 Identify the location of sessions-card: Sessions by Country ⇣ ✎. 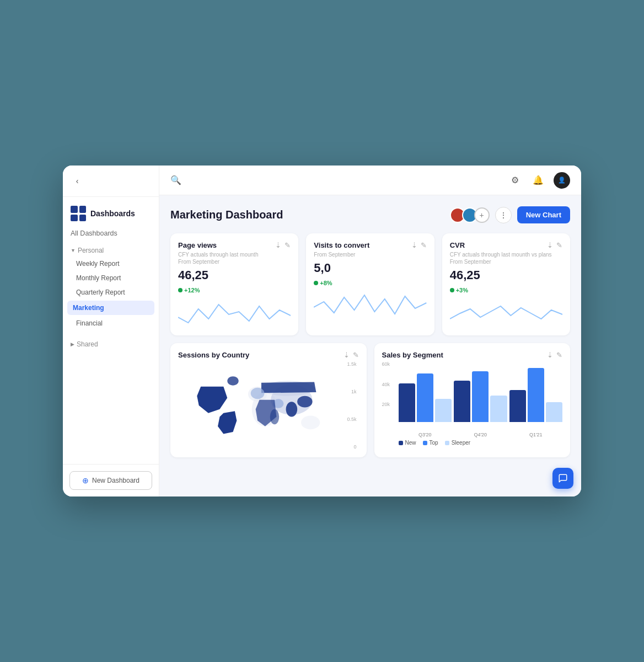
(269, 401).